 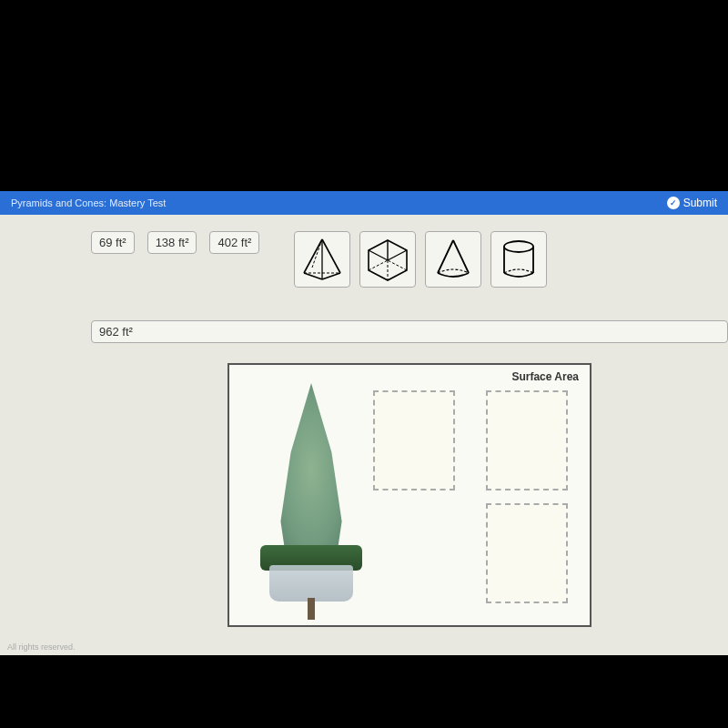 What do you see at coordinates (311, 609) in the screenshot?
I see `trunk` at bounding box center [311, 609].